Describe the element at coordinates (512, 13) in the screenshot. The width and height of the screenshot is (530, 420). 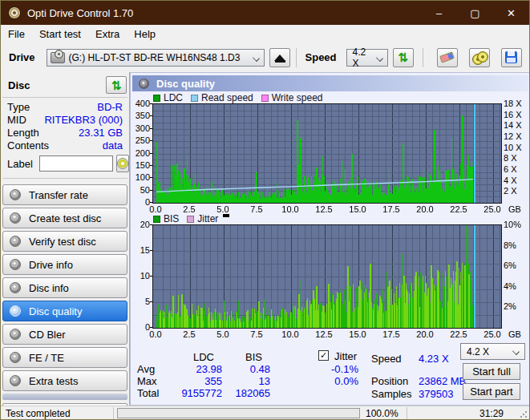
I see `close-button: ✕` at that location.